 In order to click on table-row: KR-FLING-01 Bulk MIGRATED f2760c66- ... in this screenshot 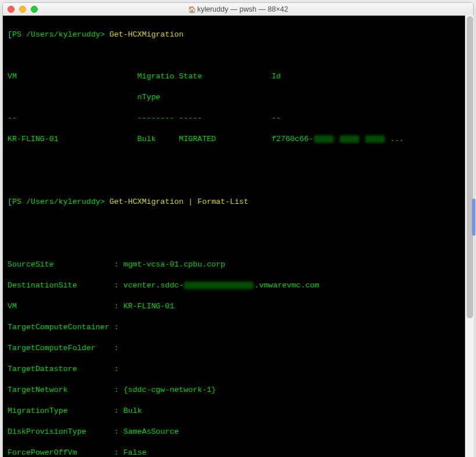, I will do `click(238, 139)`.